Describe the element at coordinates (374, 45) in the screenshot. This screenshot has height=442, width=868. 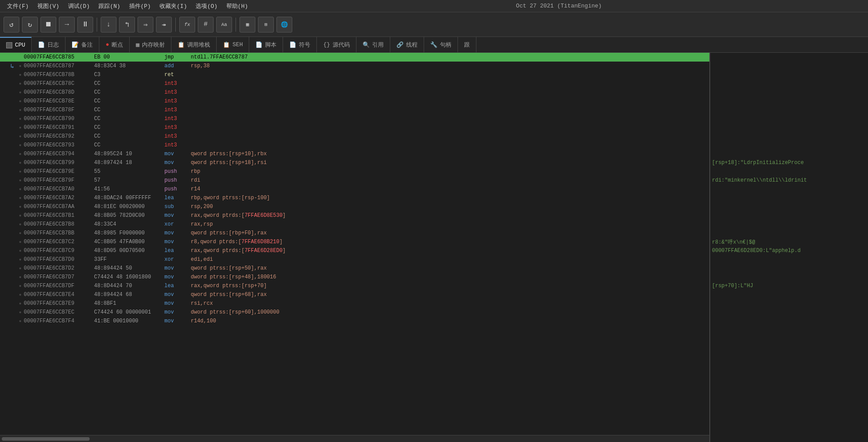
I see `tab-ref: 🔍 引用` at that location.